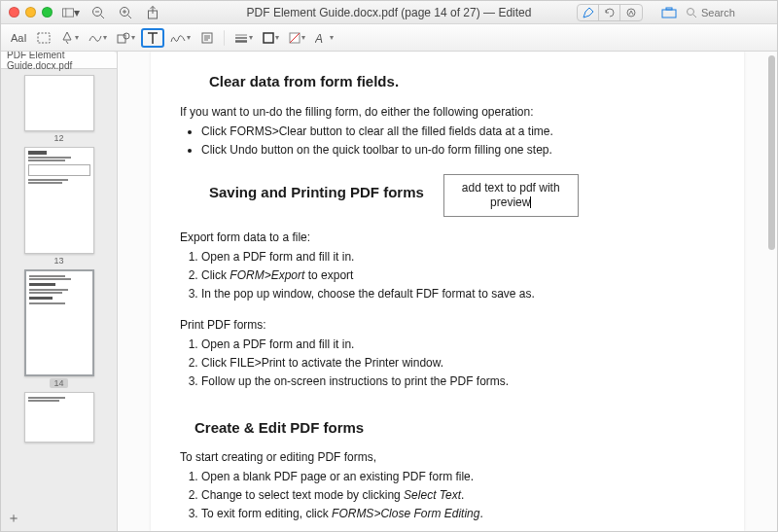 The height and width of the screenshot is (532, 778). Describe the element at coordinates (59, 206) in the screenshot. I see `thumbnail: 13` at that location.